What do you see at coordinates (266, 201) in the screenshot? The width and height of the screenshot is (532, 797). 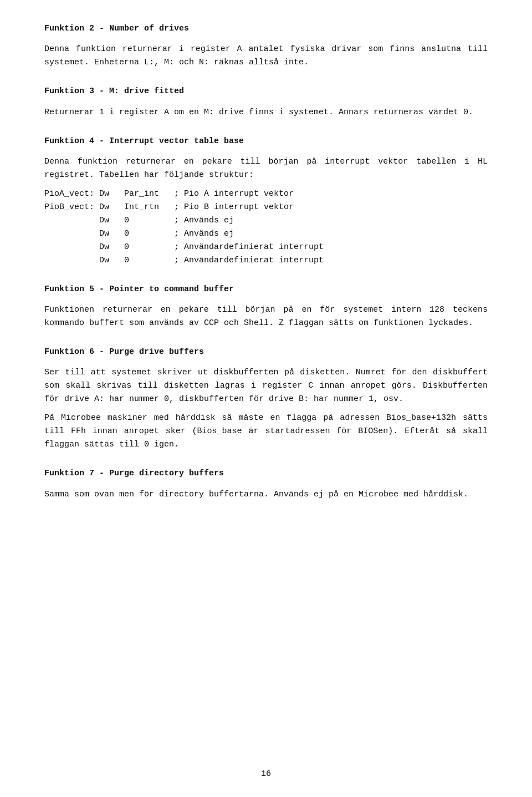 I see `section-funktion4: Funktion 4 - Interrupt vector table base…` at bounding box center [266, 201].